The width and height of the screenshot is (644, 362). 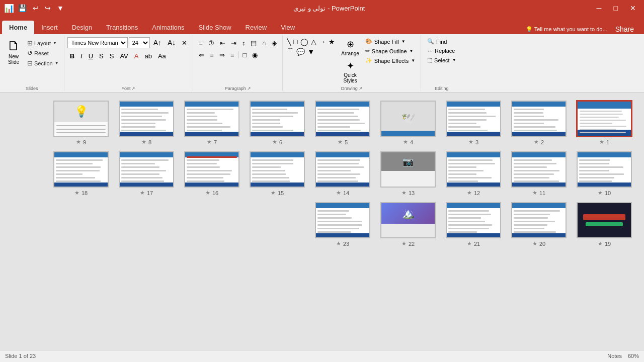 What do you see at coordinates (289, 42) in the screenshot?
I see `shape-line-btn: ╲` at bounding box center [289, 42].